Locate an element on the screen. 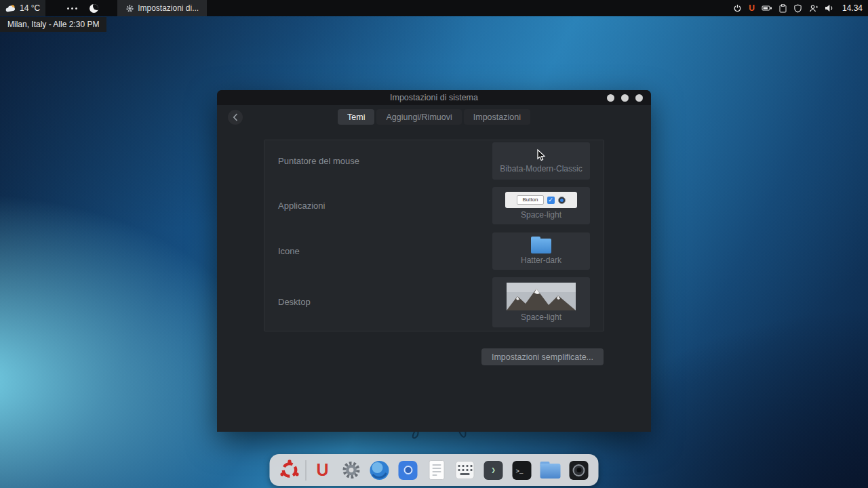 The width and height of the screenshot is (868, 488). weather-tooltip: Milan, Italy - Alle 2:30 PM is located at coordinates (53, 24).